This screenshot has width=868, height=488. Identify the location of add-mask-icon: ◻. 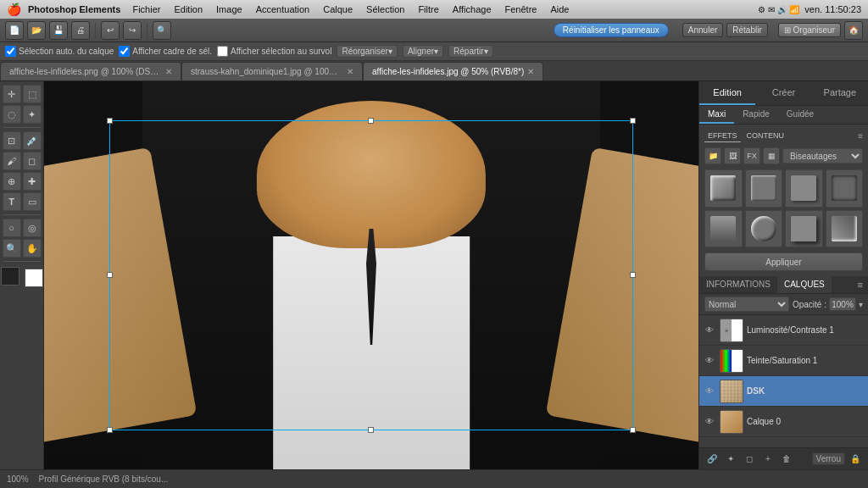
(749, 459).